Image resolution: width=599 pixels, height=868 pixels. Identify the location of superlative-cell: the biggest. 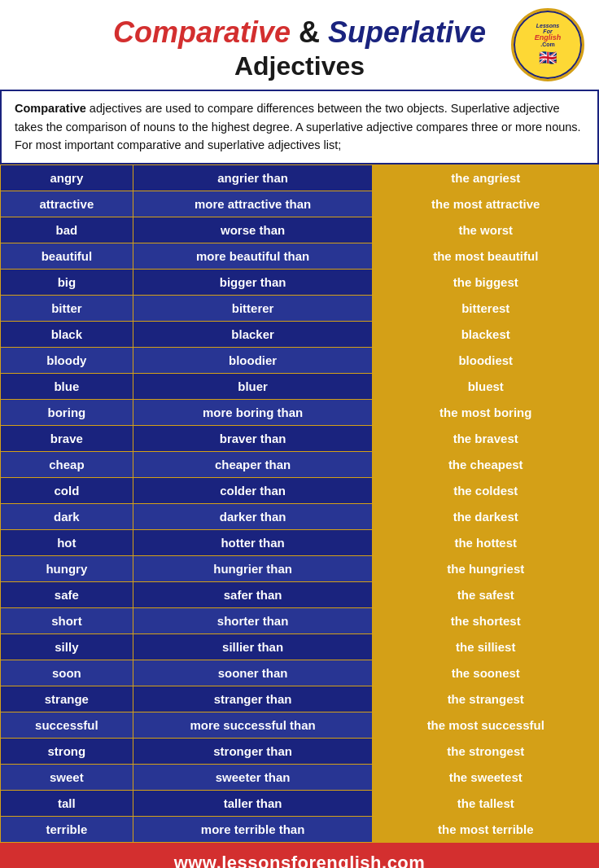
(486, 282).